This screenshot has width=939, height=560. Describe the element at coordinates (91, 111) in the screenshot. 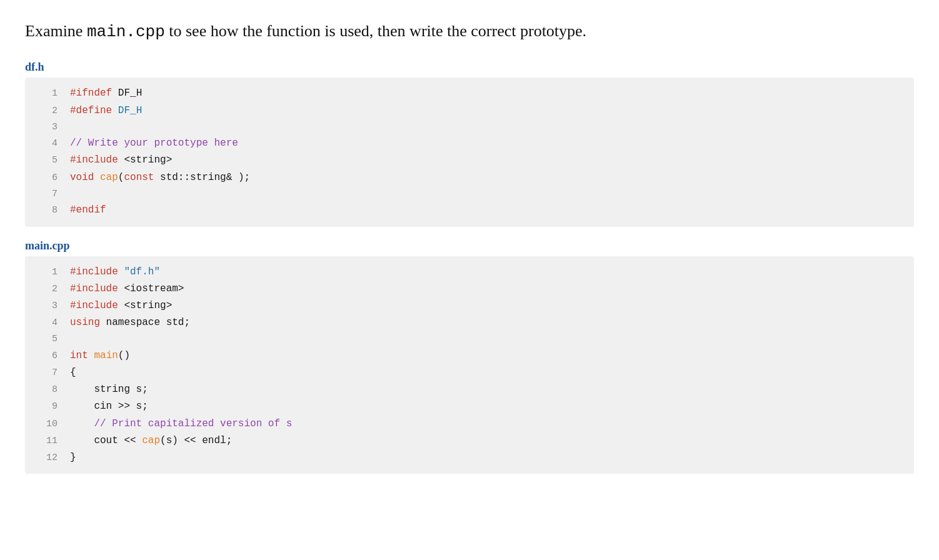

I see `token: #define` at that location.